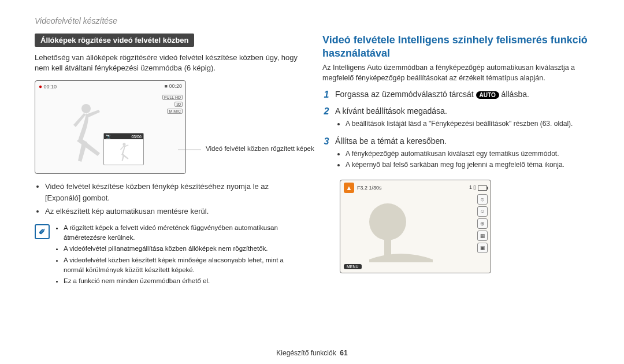  Describe the element at coordinates (482, 236) in the screenshot. I see `setting-icon-1: ▦` at that location.